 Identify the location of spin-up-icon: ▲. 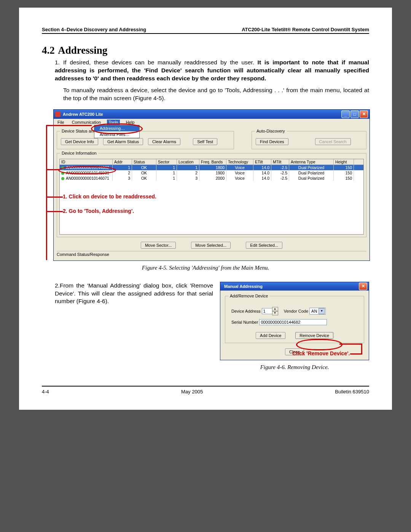
(275, 309).